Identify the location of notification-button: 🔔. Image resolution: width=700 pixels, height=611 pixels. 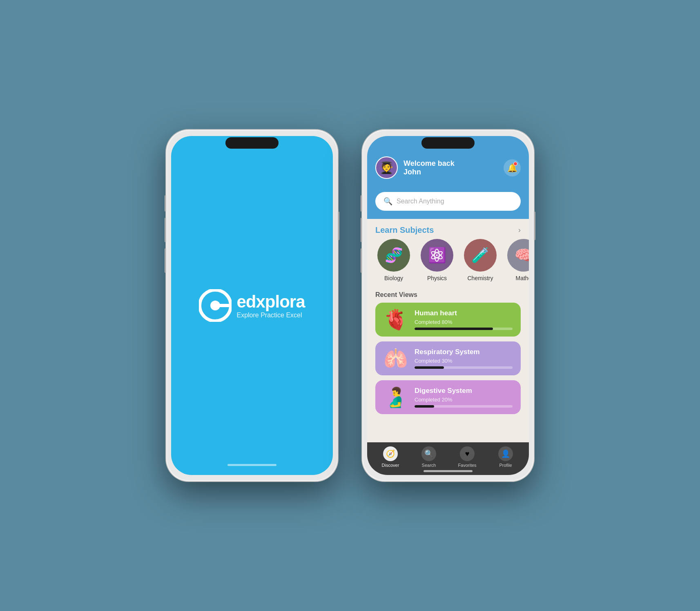
(512, 168).